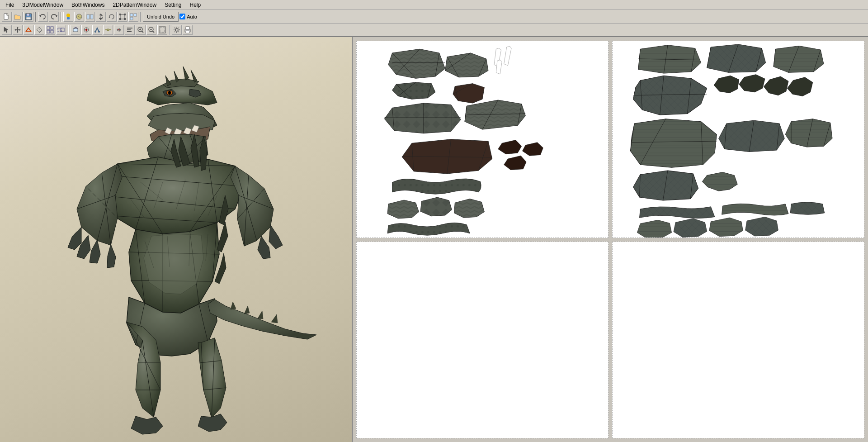 The image size is (868, 442). What do you see at coordinates (18, 17) in the screenshot?
I see `open-button` at bounding box center [18, 17].